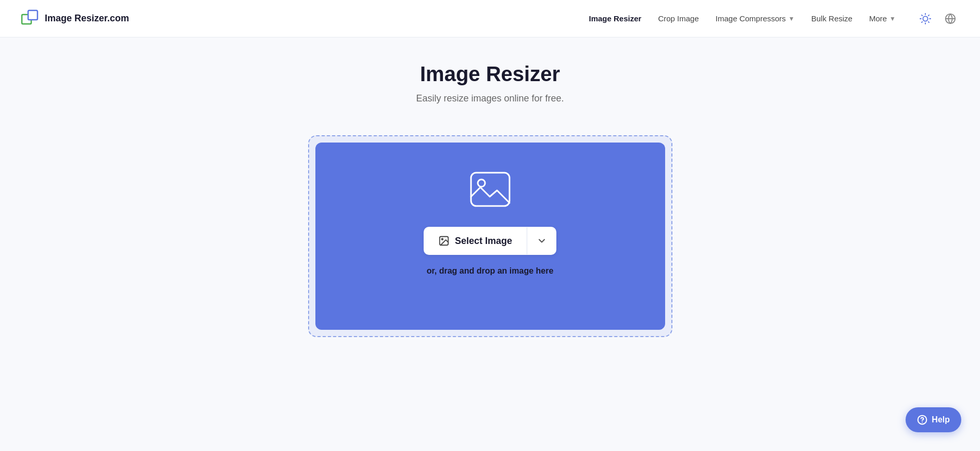  What do you see at coordinates (950, 19) in the screenshot?
I see `language-button` at bounding box center [950, 19].